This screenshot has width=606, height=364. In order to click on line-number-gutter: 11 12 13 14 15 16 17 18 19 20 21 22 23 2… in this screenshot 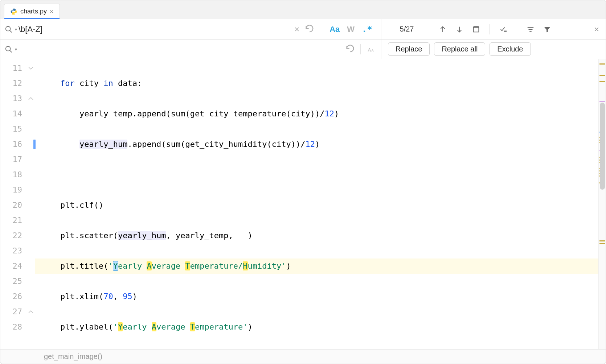, I will do `click(18, 204)`.